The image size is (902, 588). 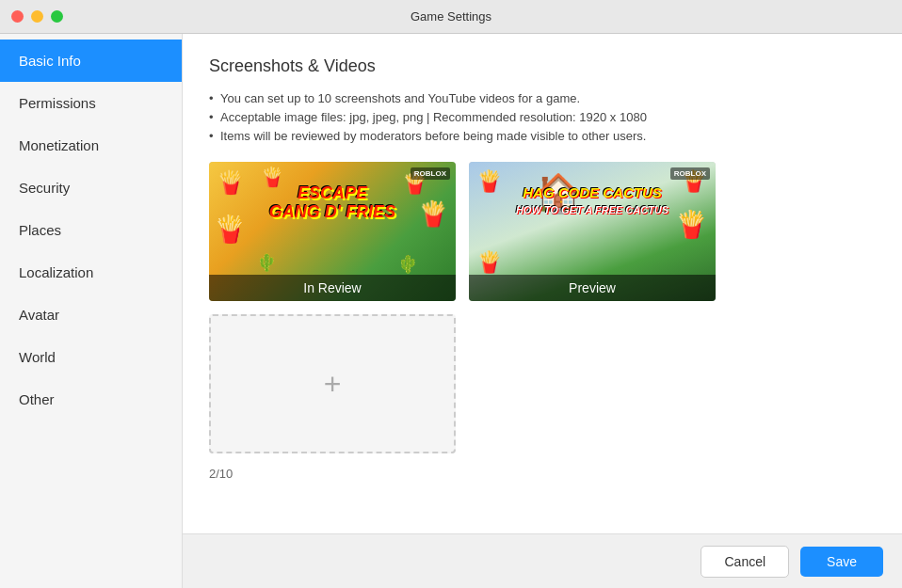 I want to click on info-item-1: You can set up to 10 screenshots and You…, so click(x=542, y=98).